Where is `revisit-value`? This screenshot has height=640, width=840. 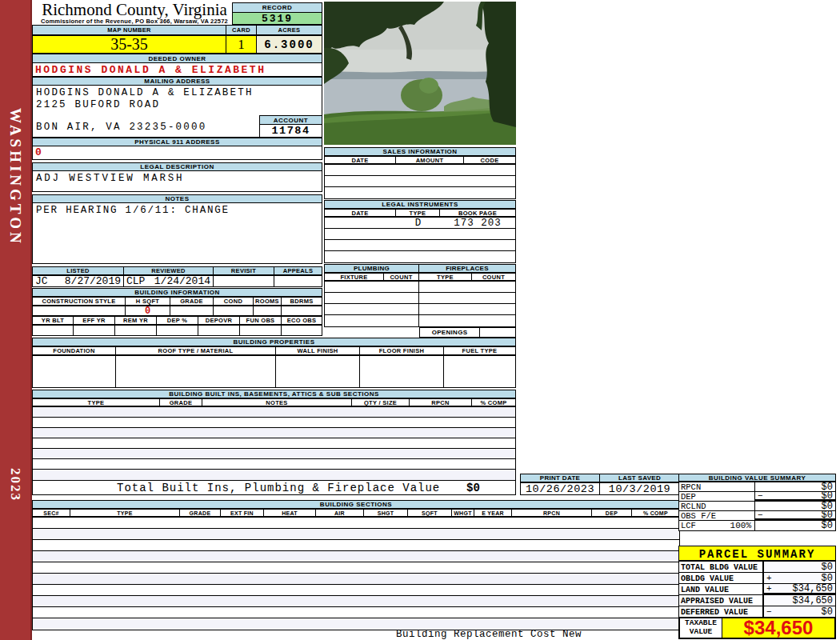
revisit-value is located at coordinates (244, 282).